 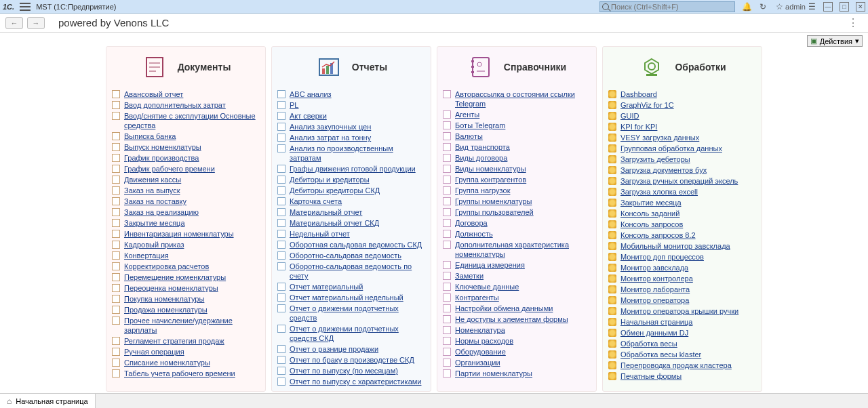 I want to click on item-link: Обмен данными DJ, so click(x=654, y=333).